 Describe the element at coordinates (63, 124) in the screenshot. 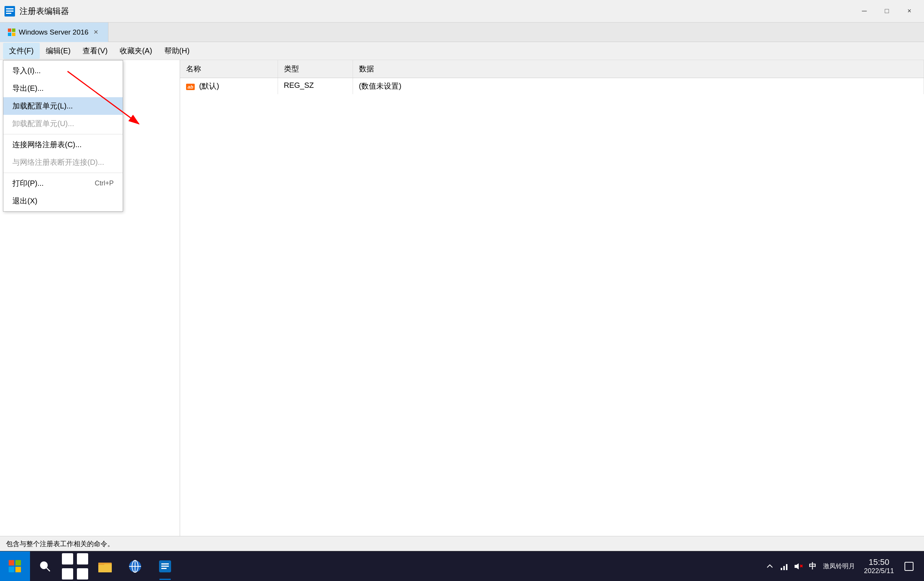

I see `menu-unload-hive: 卸载配置单元(U)...` at that location.